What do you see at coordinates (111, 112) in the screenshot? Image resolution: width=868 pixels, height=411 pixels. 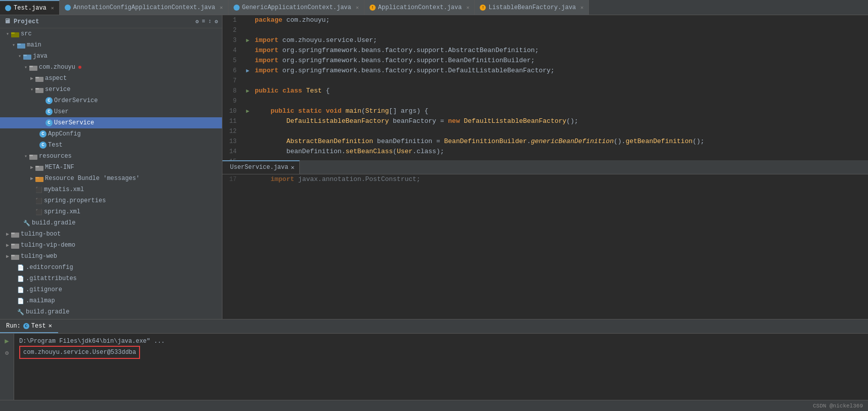 I see `sidebar-item-user: ▶ C User` at bounding box center [111, 112].